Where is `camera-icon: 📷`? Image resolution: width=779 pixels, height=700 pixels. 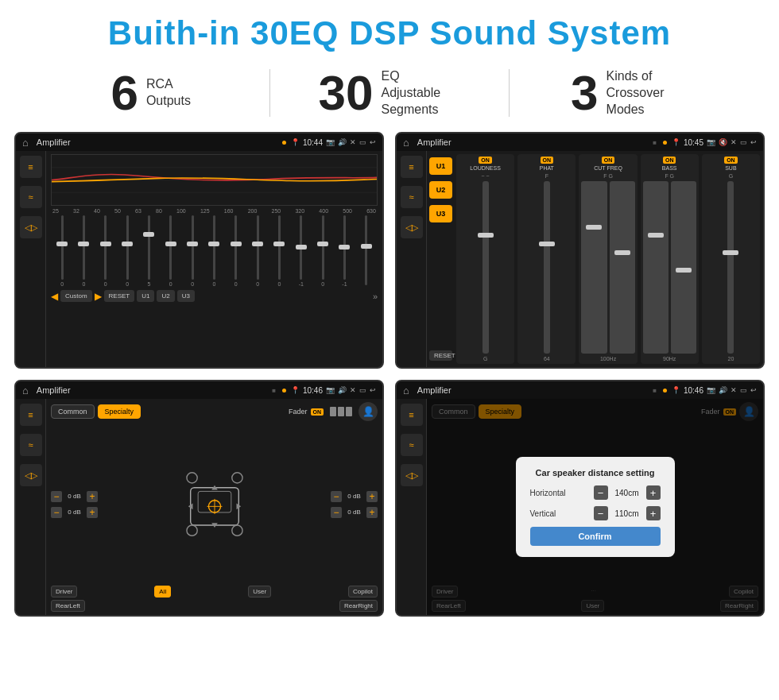 camera-icon: 📷 is located at coordinates (331, 142).